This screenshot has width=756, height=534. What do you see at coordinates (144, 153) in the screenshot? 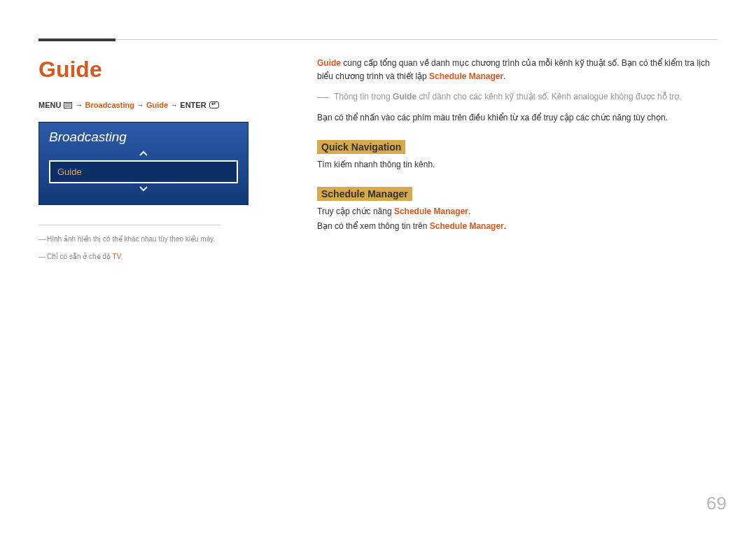
I see `chevron-up-icon` at bounding box center [144, 153].